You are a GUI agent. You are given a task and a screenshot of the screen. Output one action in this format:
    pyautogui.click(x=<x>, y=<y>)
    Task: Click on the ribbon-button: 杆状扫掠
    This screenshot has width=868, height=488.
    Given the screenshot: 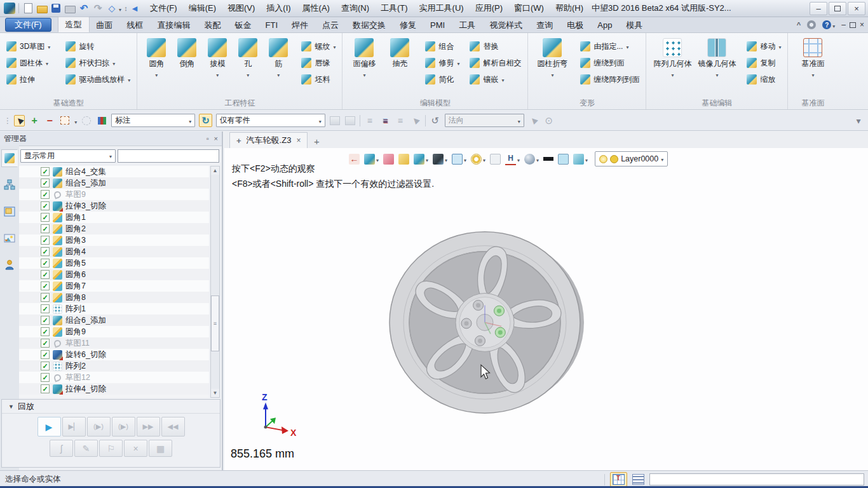 What is the action you would take?
    pyautogui.click(x=98, y=63)
    